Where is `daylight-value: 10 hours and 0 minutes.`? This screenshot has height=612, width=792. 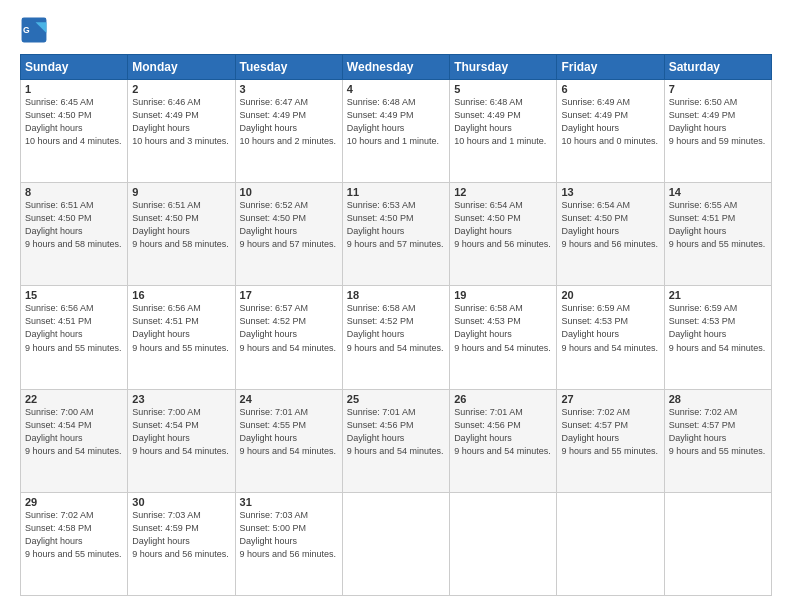
daylight-value: 10 hours and 0 minutes. is located at coordinates (610, 141).